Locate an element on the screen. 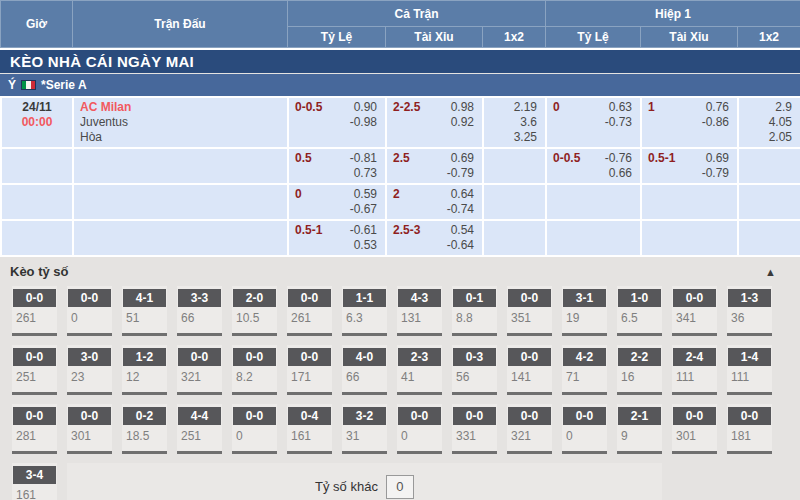  score-cell: 0-18.8 is located at coordinates (474, 311).